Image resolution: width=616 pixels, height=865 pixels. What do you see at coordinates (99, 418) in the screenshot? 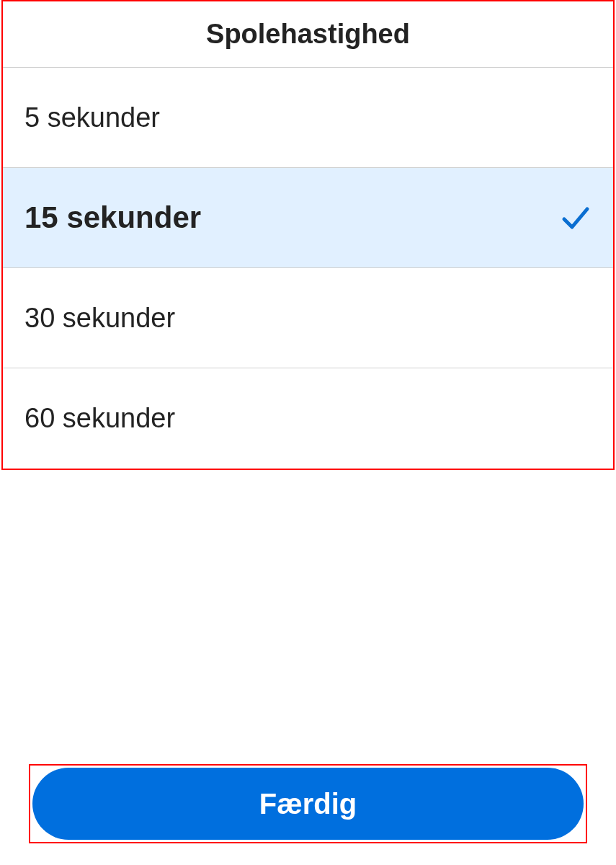
I see `option-label: 60 sekunder` at bounding box center [99, 418].